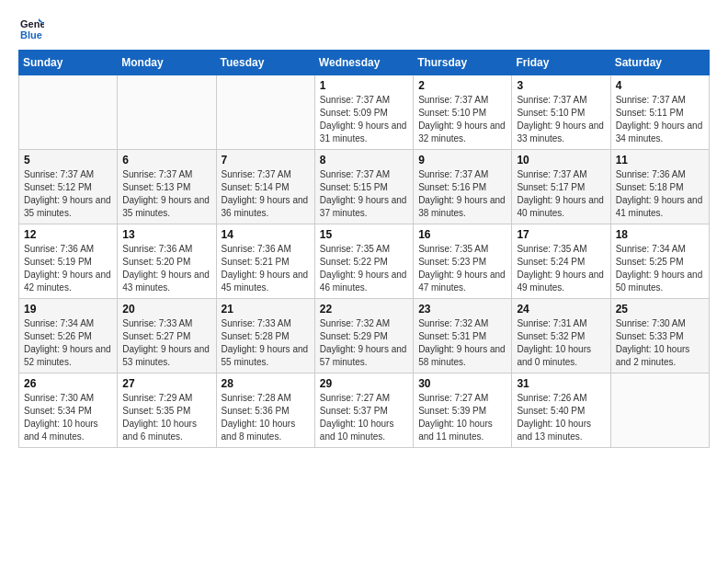 The image size is (728, 563). What do you see at coordinates (166, 309) in the screenshot?
I see `day-number: 20` at bounding box center [166, 309].